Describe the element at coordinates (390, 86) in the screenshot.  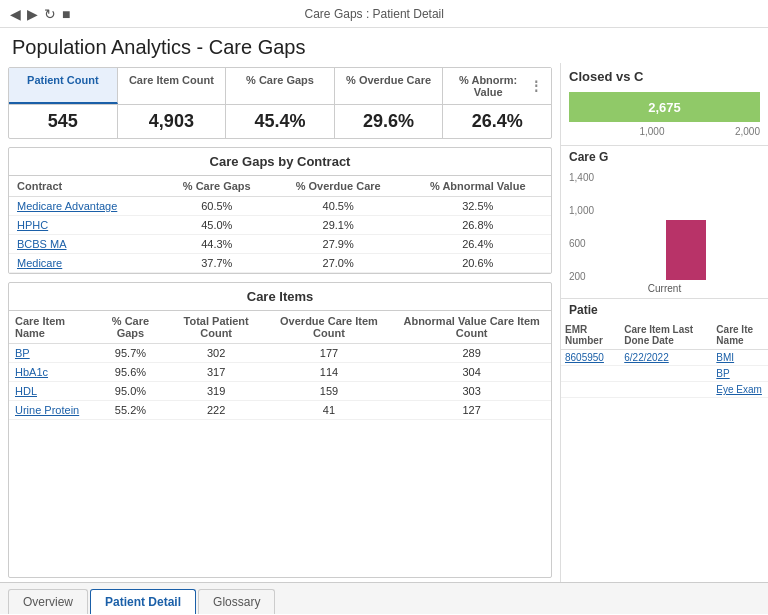
I see `summary-col-overdue: % Overdue Care` at that location.